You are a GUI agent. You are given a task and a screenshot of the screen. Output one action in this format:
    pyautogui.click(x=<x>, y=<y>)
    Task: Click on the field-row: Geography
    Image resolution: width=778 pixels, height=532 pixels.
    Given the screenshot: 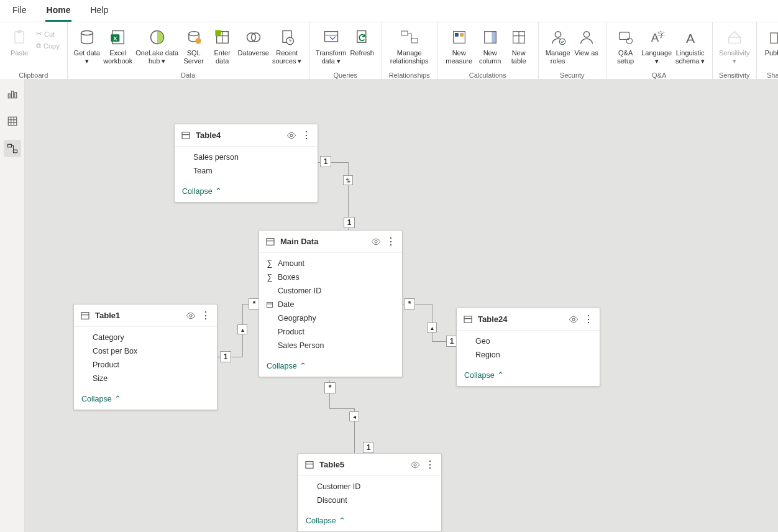 What is the action you would take?
    pyautogui.click(x=331, y=318)
    